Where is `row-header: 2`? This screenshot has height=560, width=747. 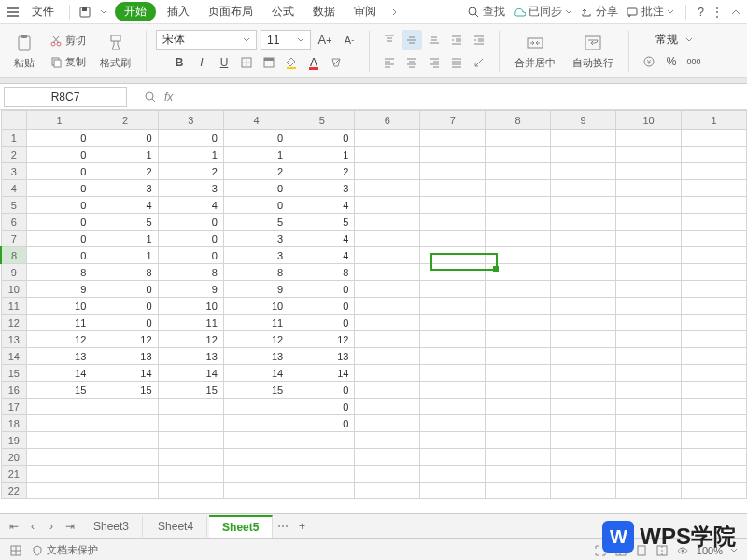 row-header: 2 is located at coordinates (14, 155).